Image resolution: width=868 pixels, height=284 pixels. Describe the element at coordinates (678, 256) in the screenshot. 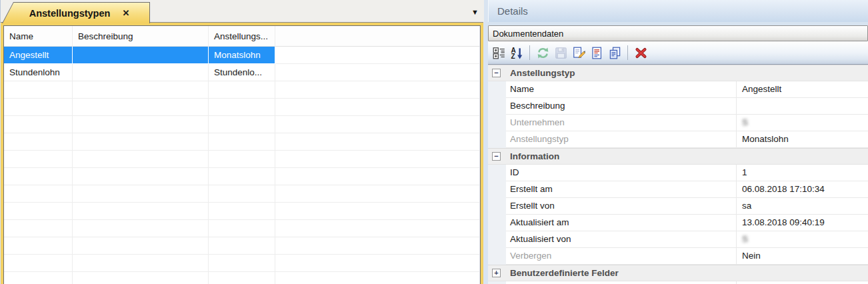

I see `property-row-verbergen: VerbergenNein` at that location.